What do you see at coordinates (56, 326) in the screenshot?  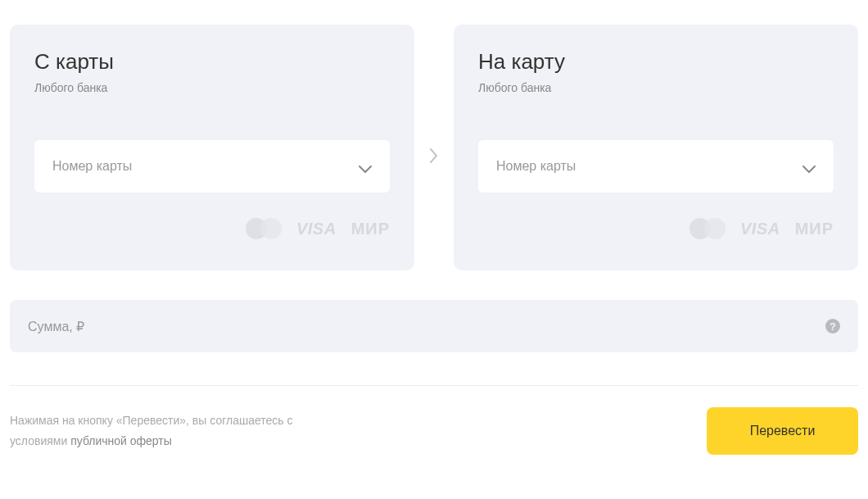 I see `amount-placeholder: Сумма, ₽` at bounding box center [56, 326].